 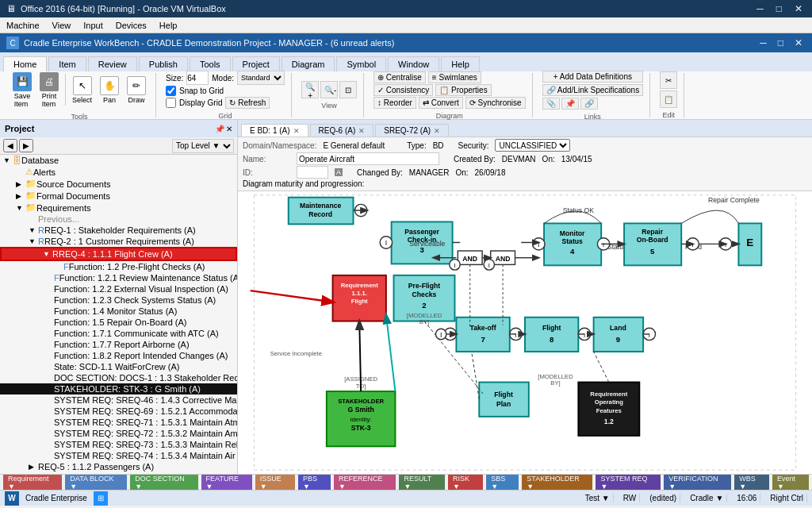 What do you see at coordinates (33, 230) in the screenshot?
I see `toggle-req1: ▼` at bounding box center [33, 230].